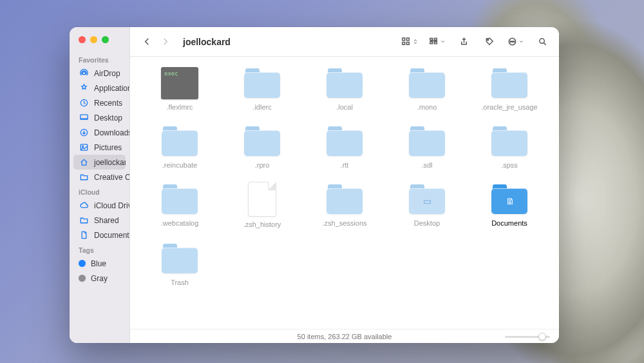  Describe the element at coordinates (263, 165) in the screenshot. I see `file-item-label: .rpro` at that location.